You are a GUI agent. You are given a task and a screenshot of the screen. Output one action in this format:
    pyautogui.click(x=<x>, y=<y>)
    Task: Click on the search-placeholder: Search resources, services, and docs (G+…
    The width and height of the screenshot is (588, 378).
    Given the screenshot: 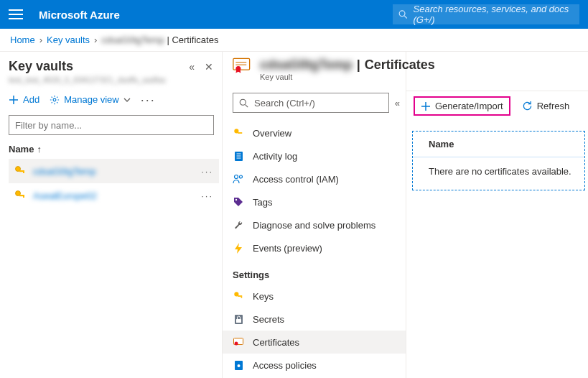 What is the action you would take?
    pyautogui.click(x=494, y=14)
    